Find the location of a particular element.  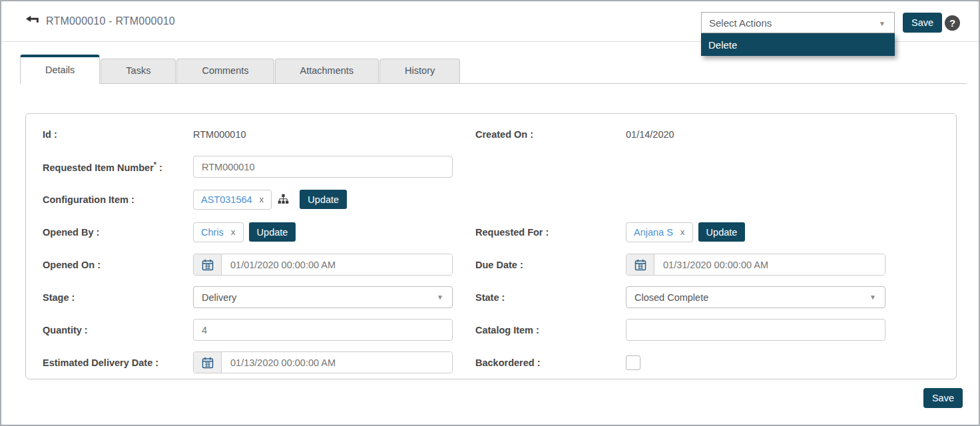

created-on-value: 01/14/2020 is located at coordinates (650, 134).